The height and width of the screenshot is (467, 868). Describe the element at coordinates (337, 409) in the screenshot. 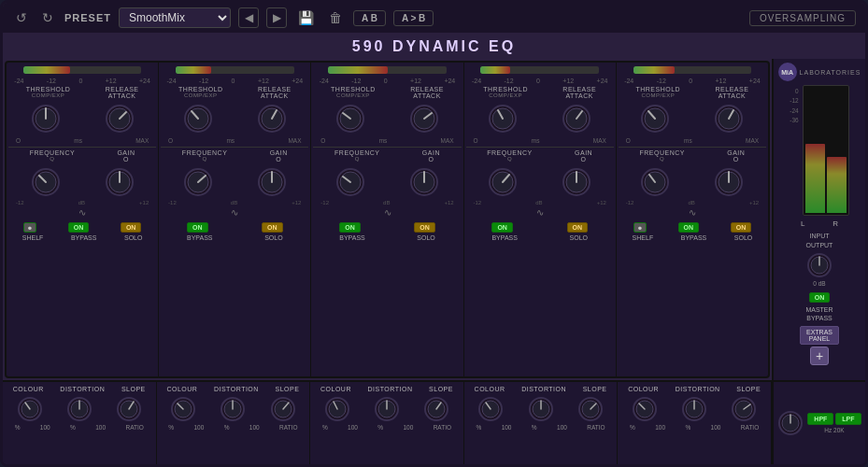

I see `bottom-band-3-colour-knob` at that location.